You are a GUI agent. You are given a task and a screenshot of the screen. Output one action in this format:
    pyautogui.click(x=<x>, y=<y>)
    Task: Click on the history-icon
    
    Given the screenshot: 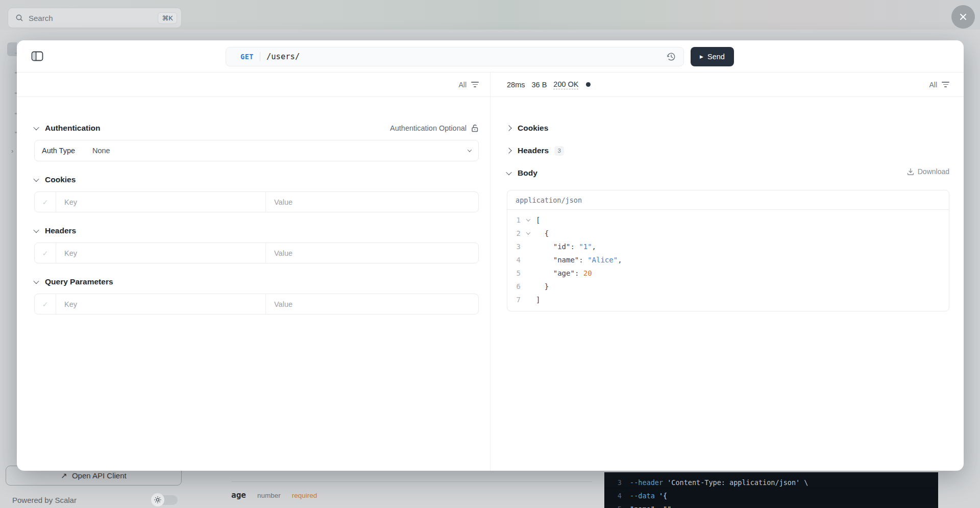 What is the action you would take?
    pyautogui.click(x=671, y=57)
    